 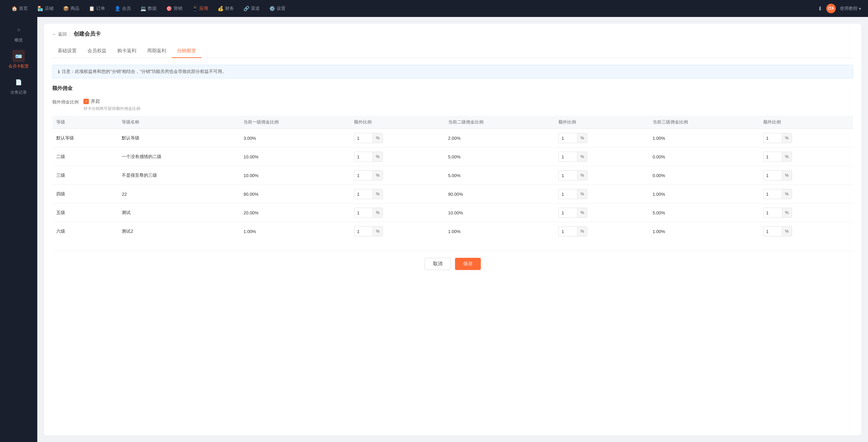 What do you see at coordinates (295, 231) in the screenshot?
I see `cell-commission1: 1.00%` at bounding box center [295, 231].